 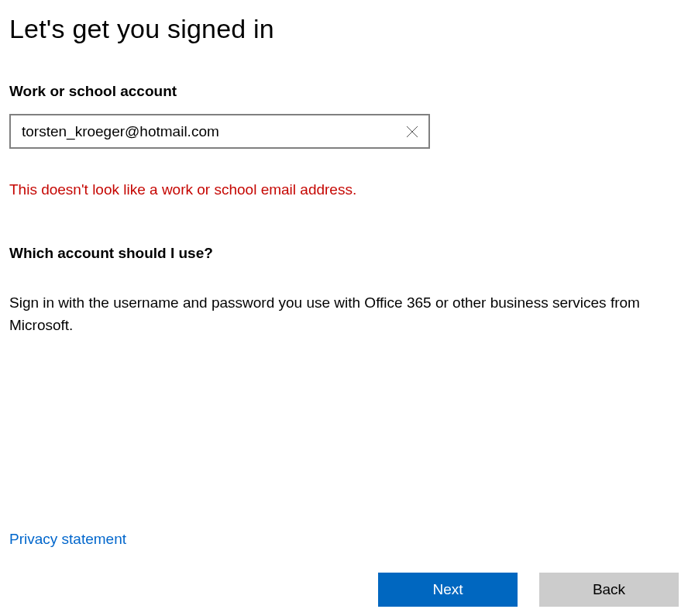 What do you see at coordinates (344, 29) in the screenshot?
I see `page-title: Let's get you signed in` at bounding box center [344, 29].